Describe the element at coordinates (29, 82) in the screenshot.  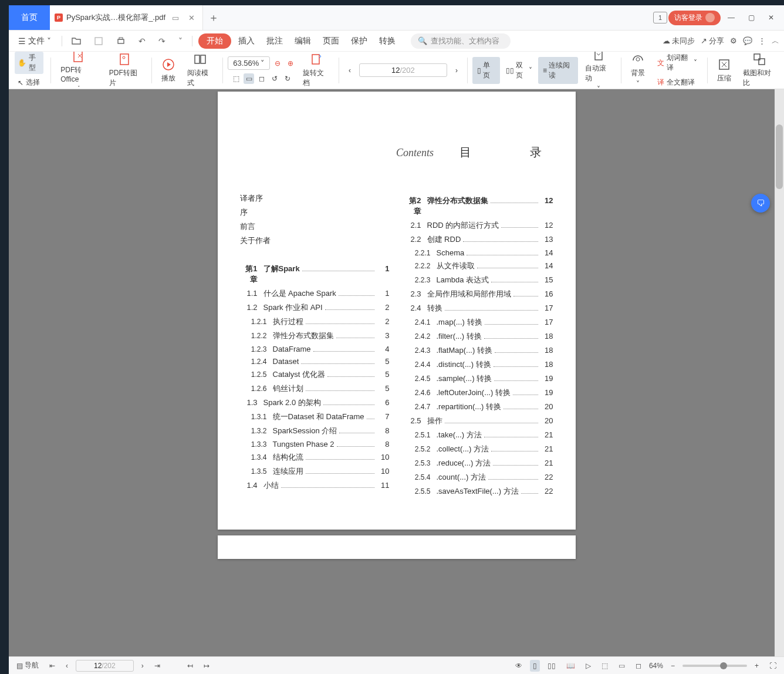
I see `select-tool: ↖选择` at that location.